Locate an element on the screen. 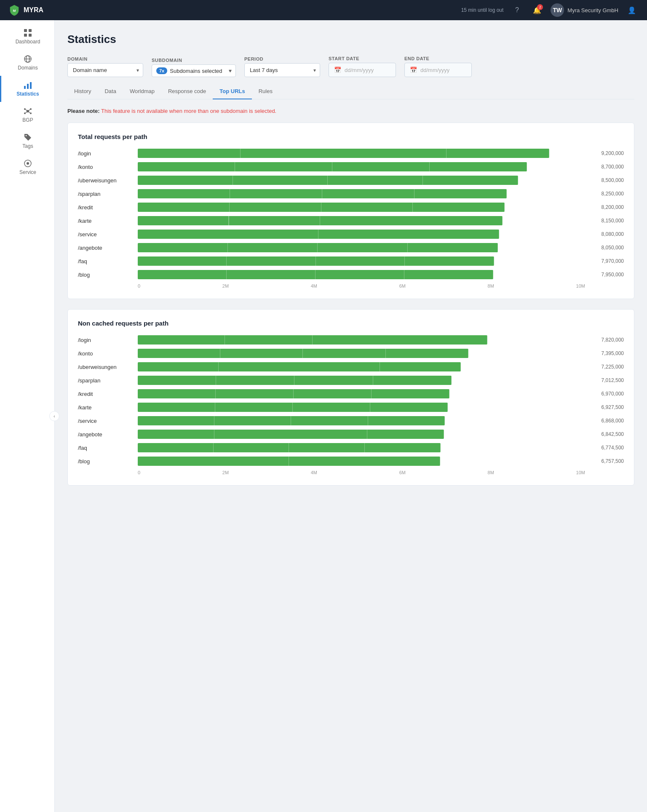 Image resolution: width=647 pixels, height=812 pixels. service-icon is located at coordinates (28, 163).